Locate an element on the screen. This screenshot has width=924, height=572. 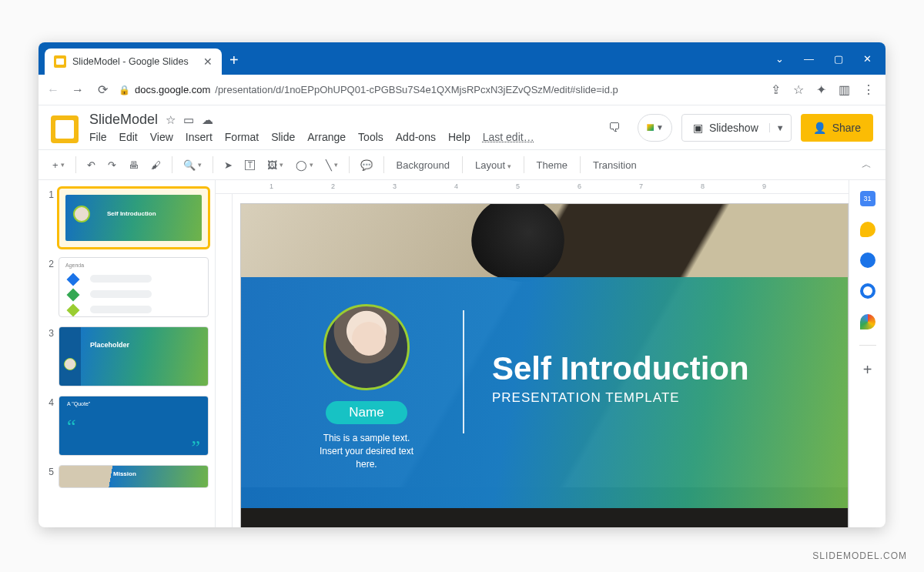
sample-text: This is a sample text. Insert your desir… is located at coordinates (367, 451).